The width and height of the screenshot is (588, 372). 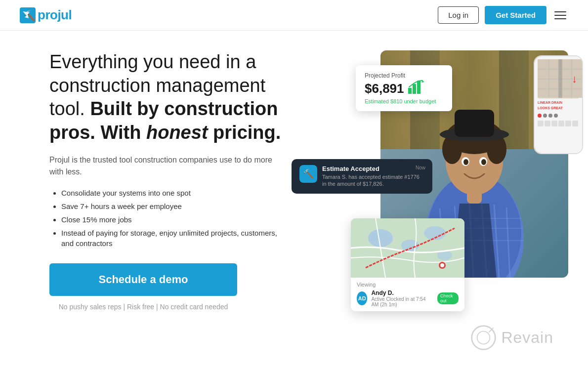 I want to click on headline-bold: Built by construction pros. With honest …, so click(x=165, y=121).